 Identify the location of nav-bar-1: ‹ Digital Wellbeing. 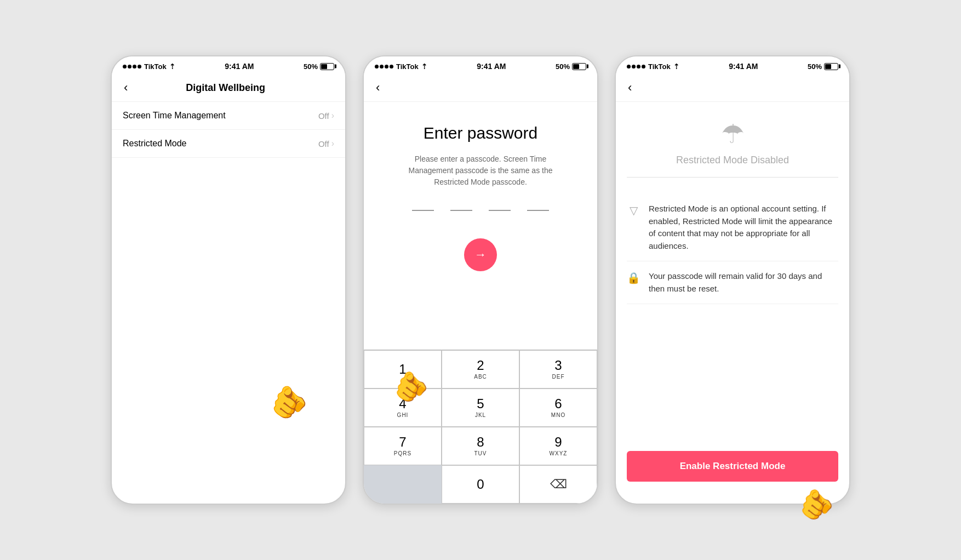
(228, 88).